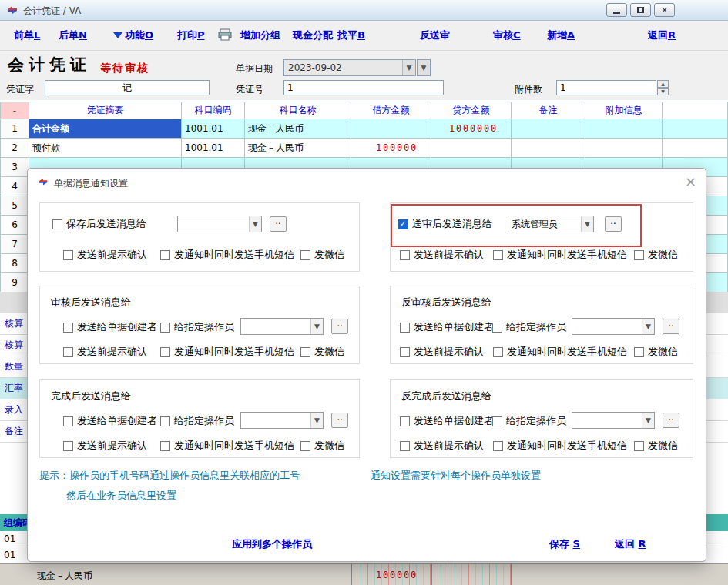  I want to click on col-header-name: 科目名称, so click(298, 111).